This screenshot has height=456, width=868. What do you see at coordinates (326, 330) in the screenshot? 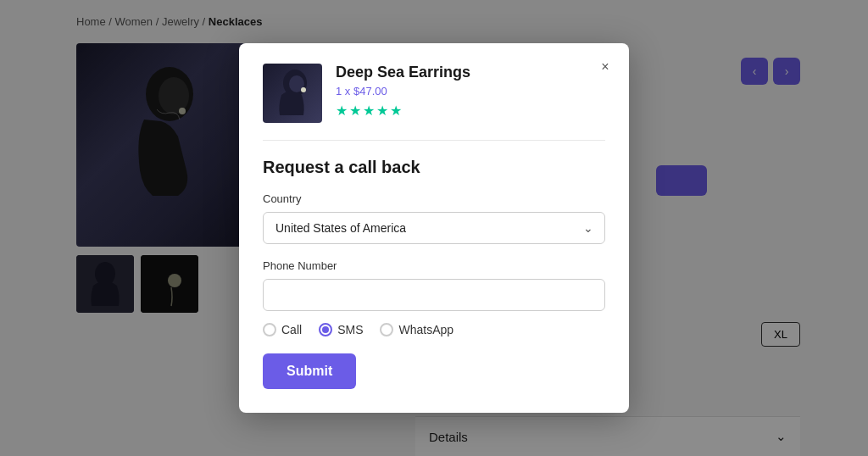
I see `radio-sms-indicator` at bounding box center [326, 330].